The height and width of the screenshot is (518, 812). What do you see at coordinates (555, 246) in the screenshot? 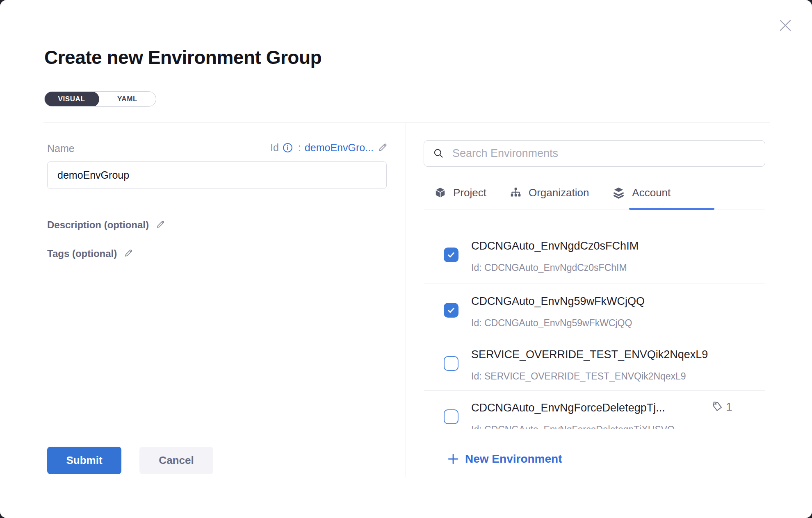
I see `environment-name: CDCNGAuto_EnvNgdCz0sFChIM` at bounding box center [555, 246].